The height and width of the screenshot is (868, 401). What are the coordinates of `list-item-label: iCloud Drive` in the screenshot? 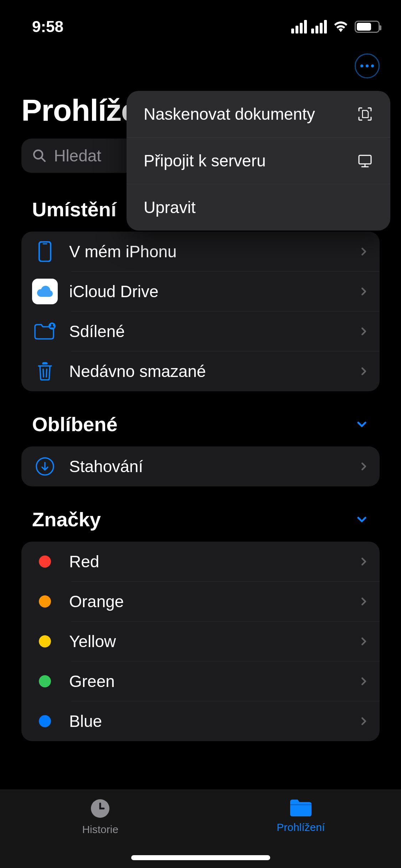 It's located at (208, 291).